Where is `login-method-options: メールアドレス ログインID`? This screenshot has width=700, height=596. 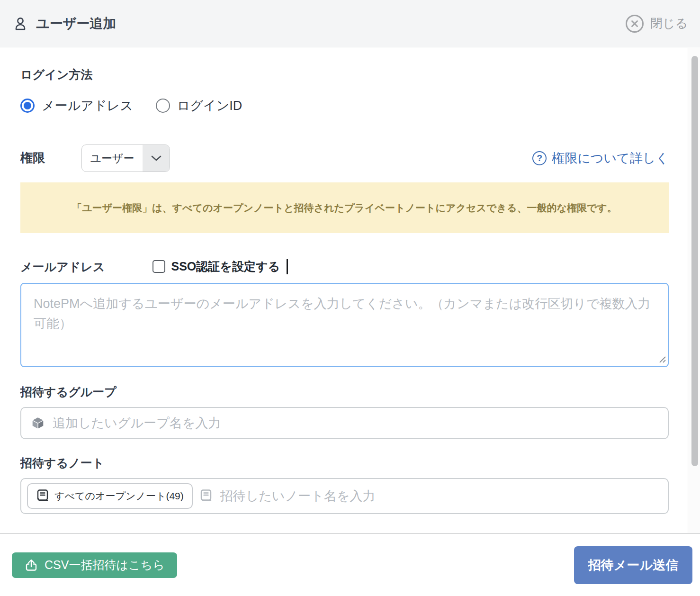
login-method-options: メールアドレス ログインID is located at coordinates (345, 106).